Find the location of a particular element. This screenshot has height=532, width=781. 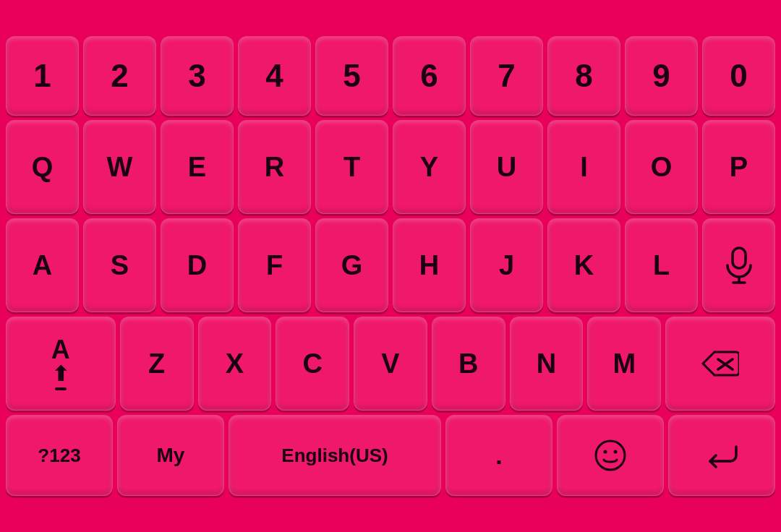

key-o: O is located at coordinates (661, 167).